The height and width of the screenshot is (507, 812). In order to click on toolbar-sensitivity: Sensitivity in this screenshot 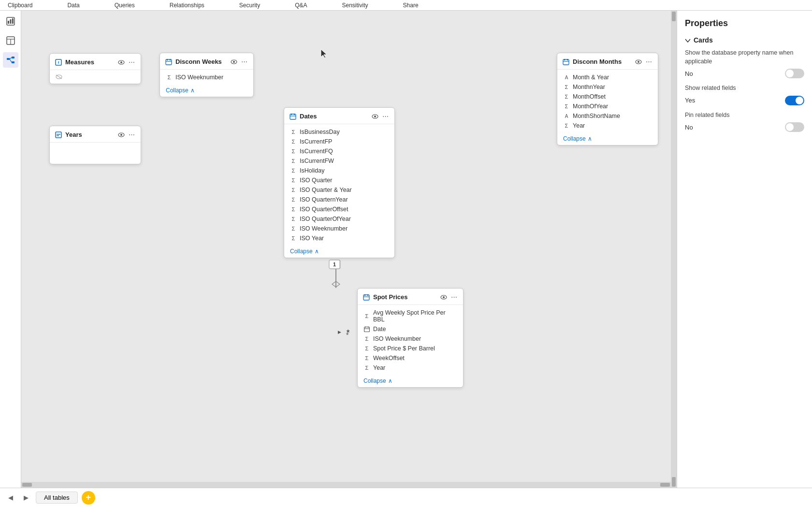, I will do `click(355, 5)`.